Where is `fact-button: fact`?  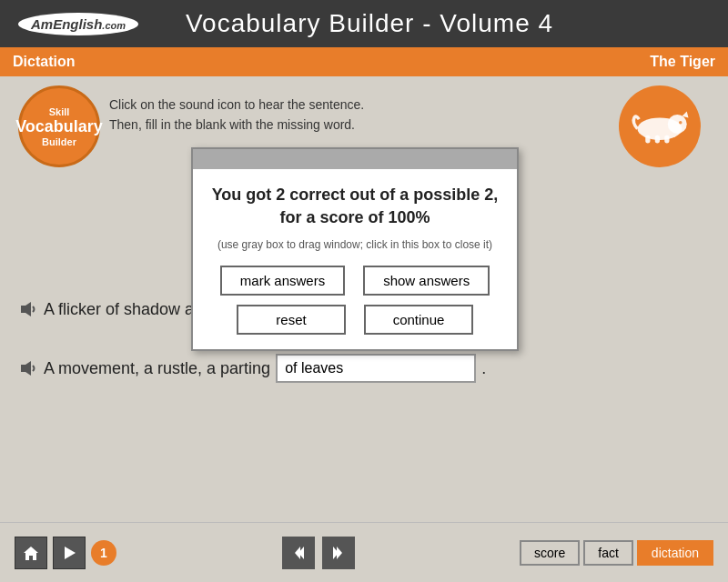 fact-button: fact is located at coordinates (608, 553).